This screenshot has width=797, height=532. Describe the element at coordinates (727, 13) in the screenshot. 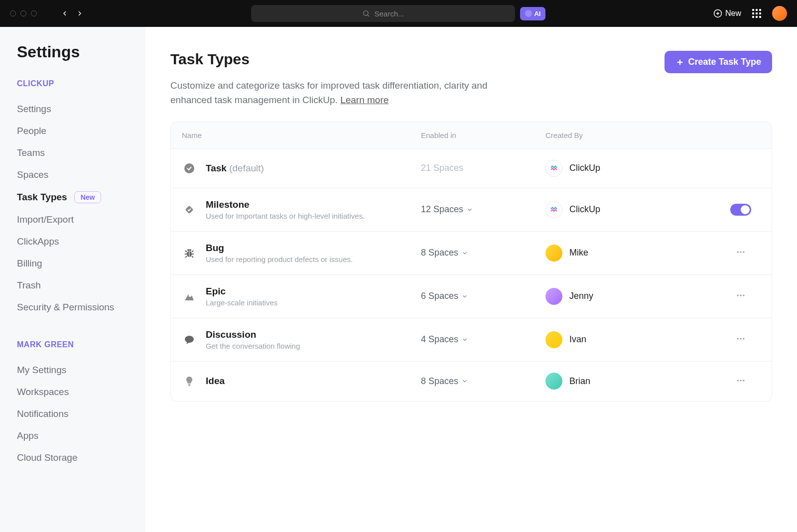

I see `new-button: New` at that location.